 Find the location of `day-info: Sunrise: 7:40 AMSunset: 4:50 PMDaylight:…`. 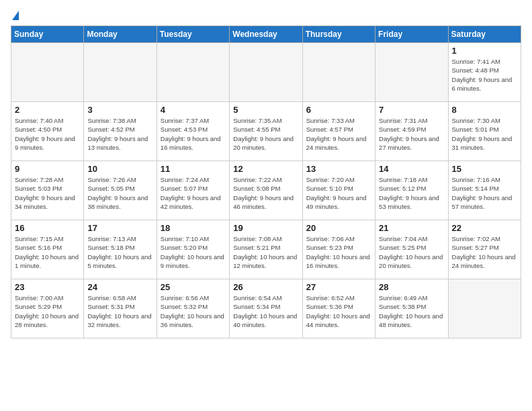

day-info: Sunrise: 7:40 AMSunset: 4:50 PMDaylight:… is located at coordinates (47, 134).